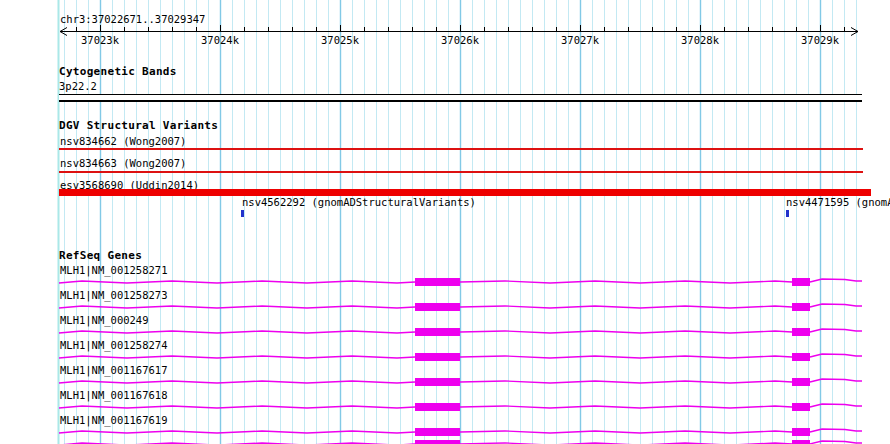  I want to click on section-title-refseq-genes: RefSeq Genes, so click(100, 256).